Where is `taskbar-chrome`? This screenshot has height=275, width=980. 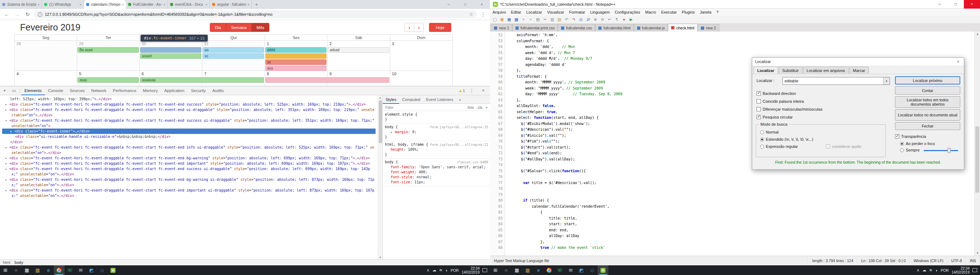
taskbar-chrome is located at coordinates (549, 270).